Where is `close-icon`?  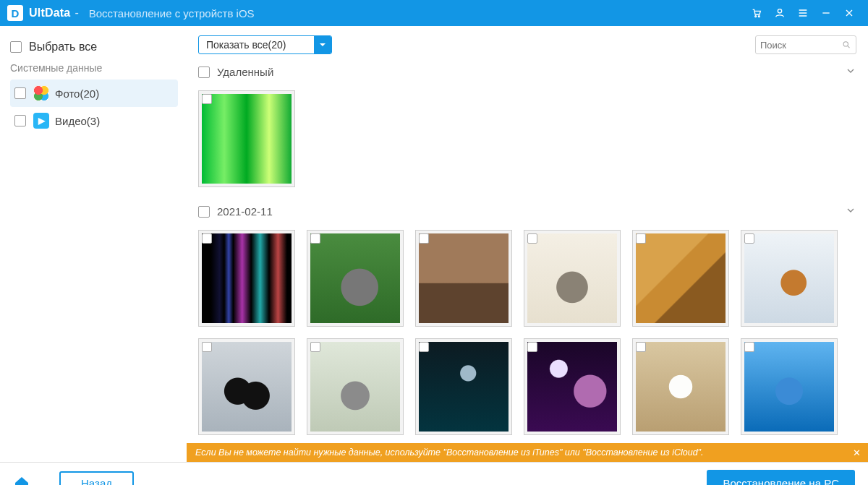
close-icon is located at coordinates (849, 13).